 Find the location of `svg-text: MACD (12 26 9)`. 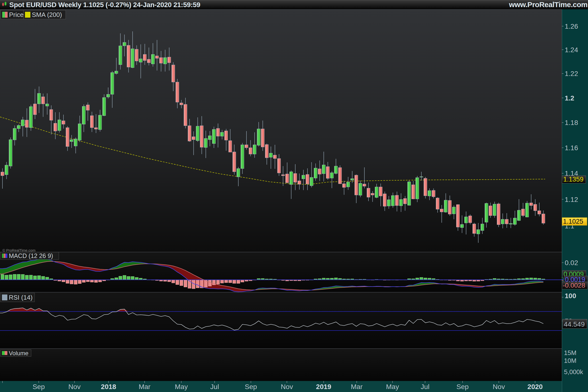

svg-text: MACD (12 26 9) is located at coordinates (31, 256).